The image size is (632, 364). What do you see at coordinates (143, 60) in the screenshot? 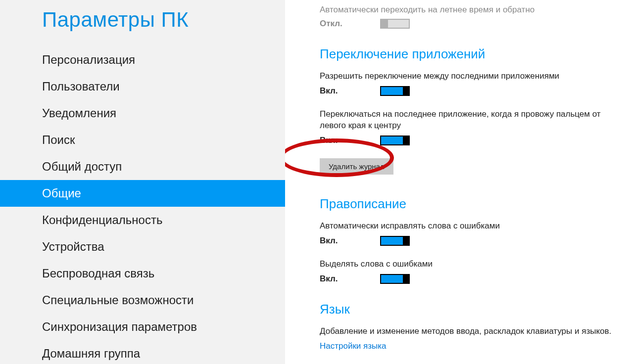
I see `sidebar-item-personalization: Персонализация` at bounding box center [143, 60].